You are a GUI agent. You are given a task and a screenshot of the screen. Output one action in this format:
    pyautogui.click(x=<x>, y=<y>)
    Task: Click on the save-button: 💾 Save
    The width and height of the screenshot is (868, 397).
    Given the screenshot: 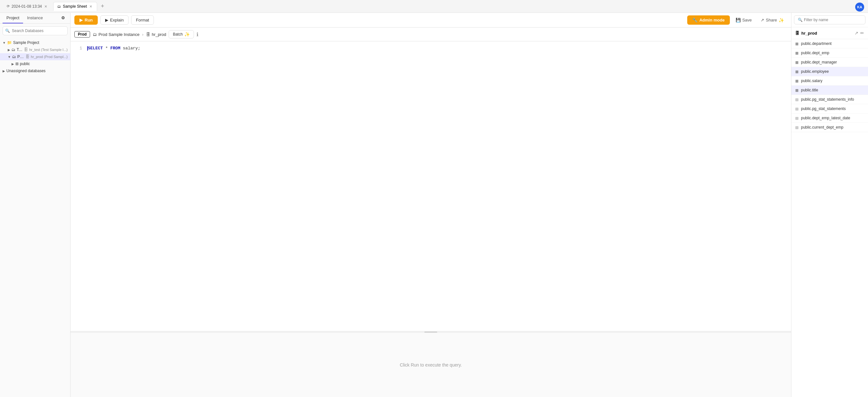 What is the action you would take?
    pyautogui.click(x=744, y=20)
    